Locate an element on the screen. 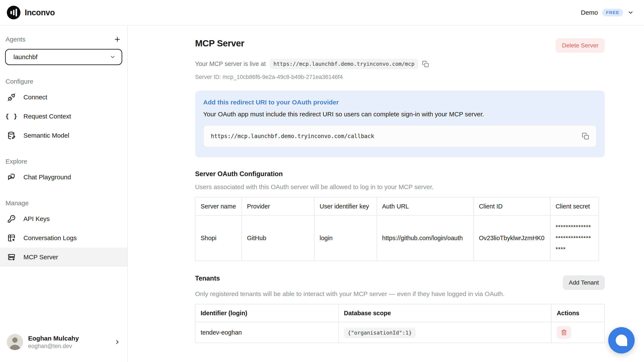 The width and height of the screenshot is (644, 362). column-header: Auth URL is located at coordinates (425, 206).